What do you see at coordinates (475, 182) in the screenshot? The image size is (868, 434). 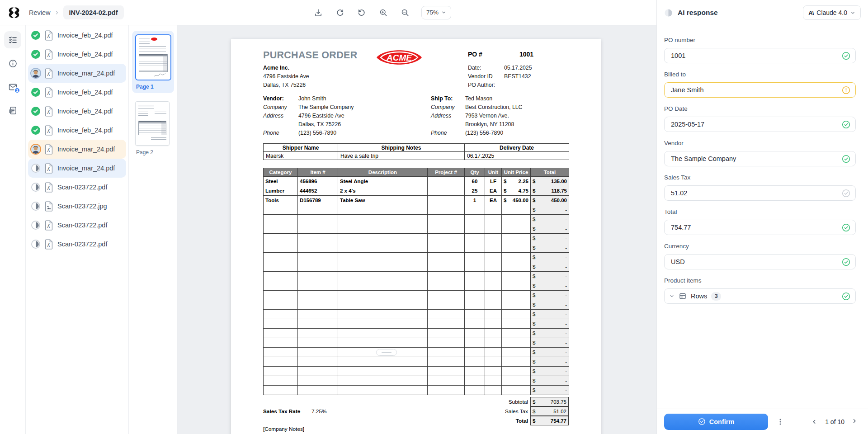 I see `cell: 60` at bounding box center [475, 182].